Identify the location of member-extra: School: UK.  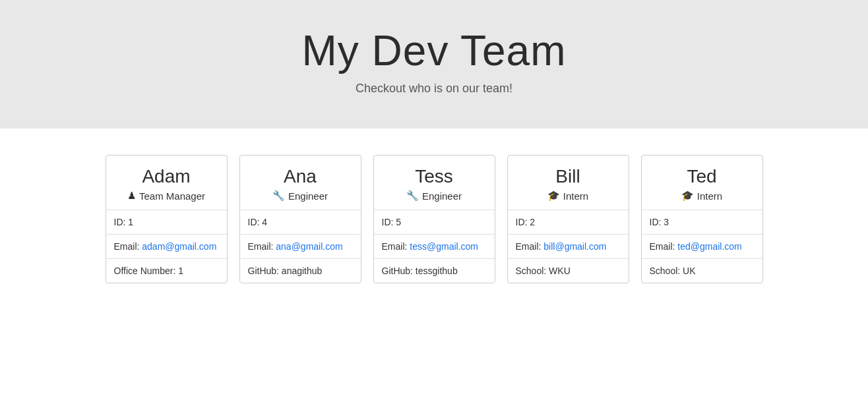
(702, 271).